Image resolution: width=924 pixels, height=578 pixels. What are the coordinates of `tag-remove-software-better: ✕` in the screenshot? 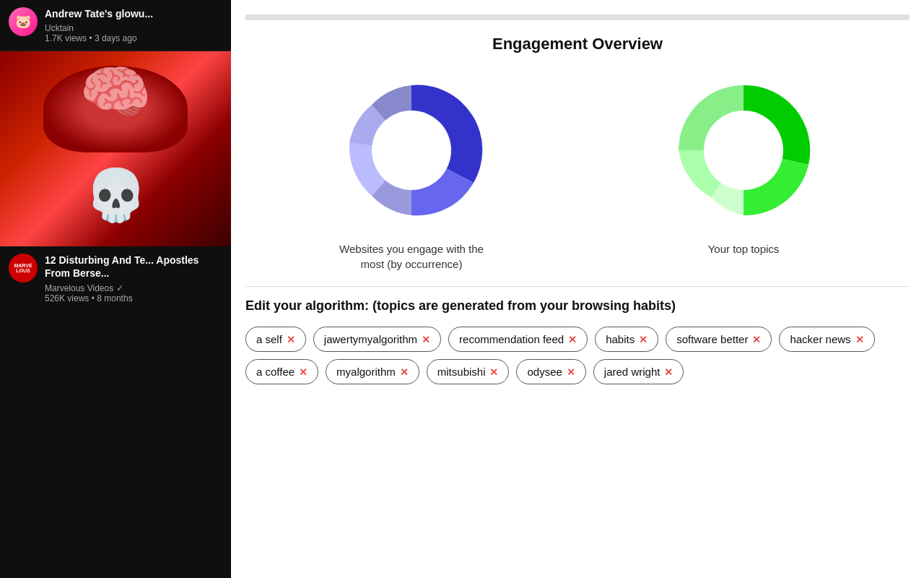 It's located at (757, 340).